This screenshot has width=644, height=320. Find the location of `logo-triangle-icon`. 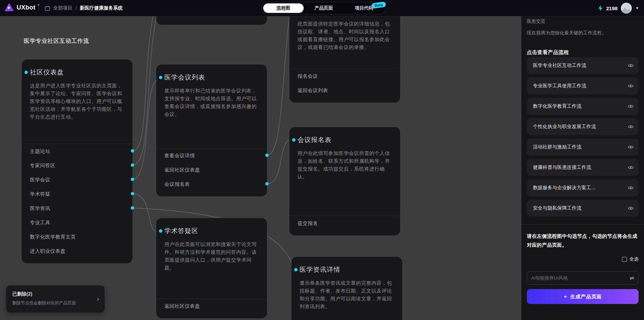

logo-triangle-icon is located at coordinates (9, 7).